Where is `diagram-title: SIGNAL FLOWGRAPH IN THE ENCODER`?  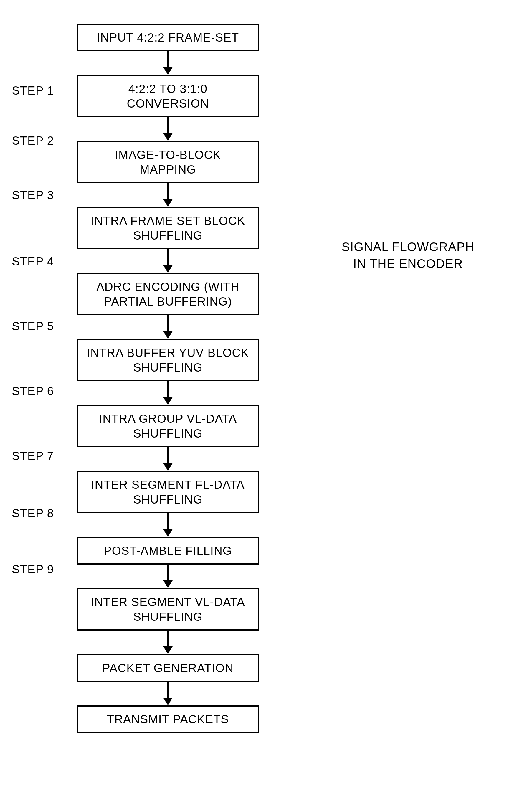
diagram-title: SIGNAL FLOWGRAPH IN THE ENCODER is located at coordinates (408, 255).